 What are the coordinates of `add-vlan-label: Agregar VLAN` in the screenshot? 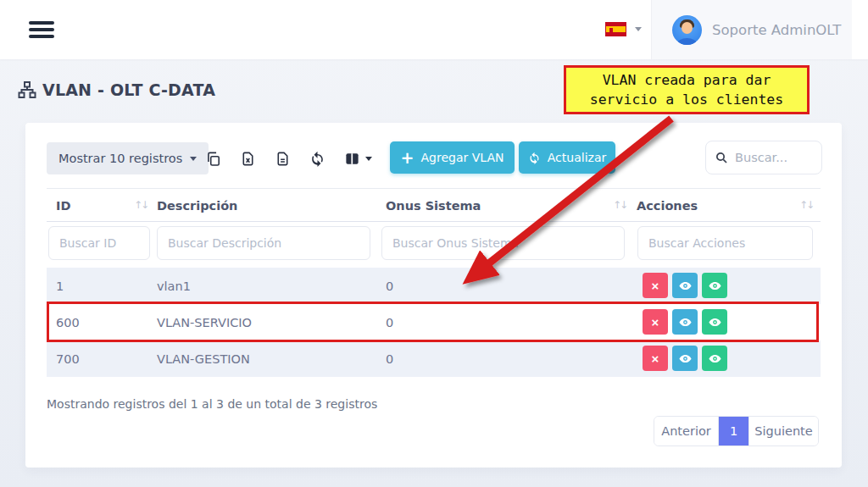 It's located at (462, 158).